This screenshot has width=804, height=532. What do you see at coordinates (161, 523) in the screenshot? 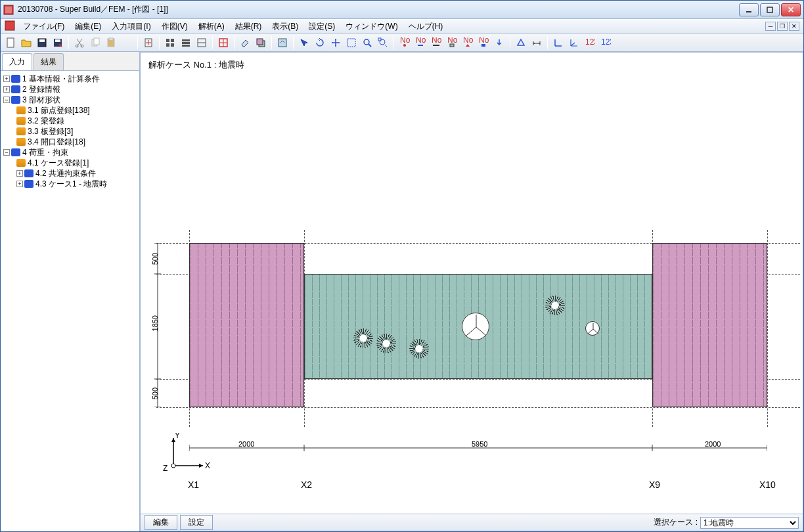
I see `edit-button: 編集` at bounding box center [161, 523].